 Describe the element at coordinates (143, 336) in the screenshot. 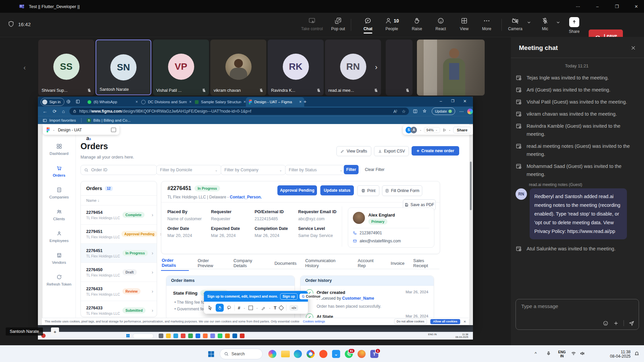

I see `shared-search-pill` at that location.